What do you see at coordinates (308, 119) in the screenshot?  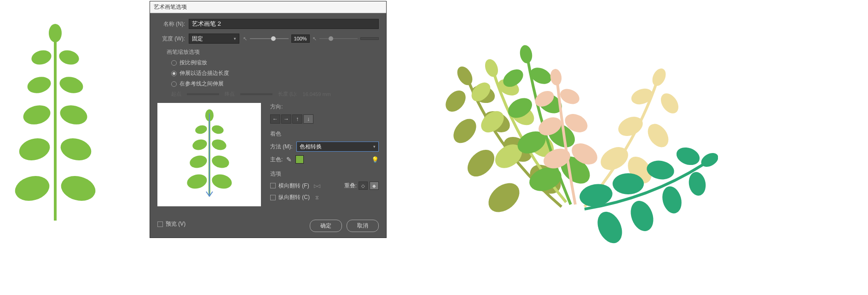 I see `direction-down-button: ↓` at bounding box center [308, 119].